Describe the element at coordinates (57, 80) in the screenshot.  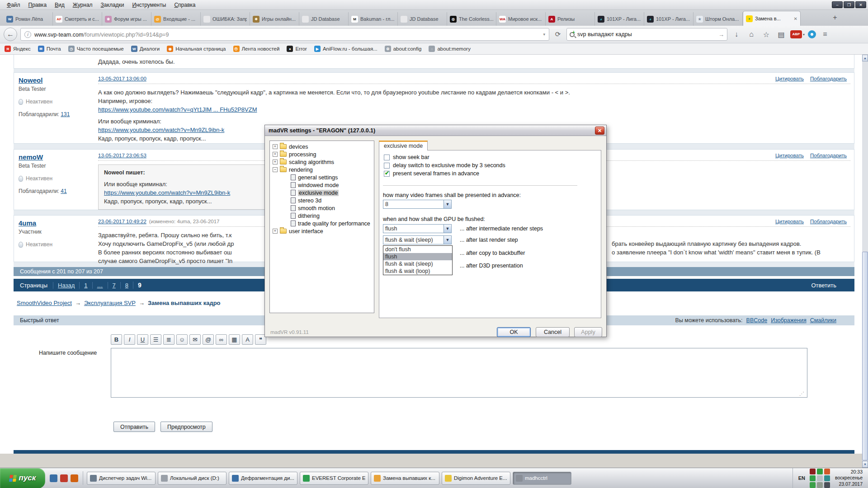
I see `post-author-link: Noweol` at that location.